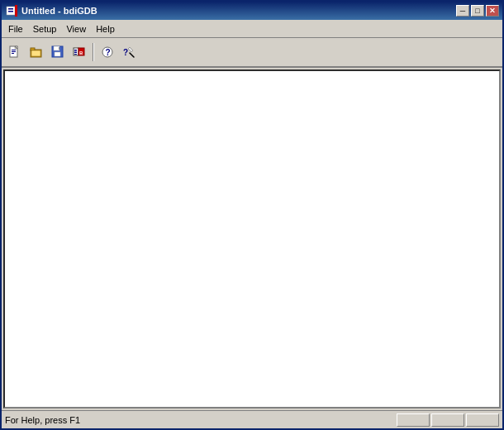  What do you see at coordinates (12, 11) in the screenshot?
I see `app-icon` at bounding box center [12, 11].